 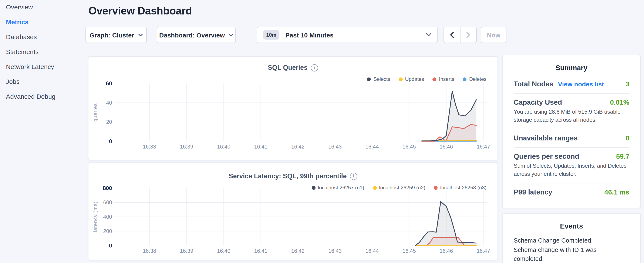 What do you see at coordinates (572, 112) in the screenshot?
I see `summary-item: Capacity Used0.01%You are using 28.6 MiB…` at bounding box center [572, 112].